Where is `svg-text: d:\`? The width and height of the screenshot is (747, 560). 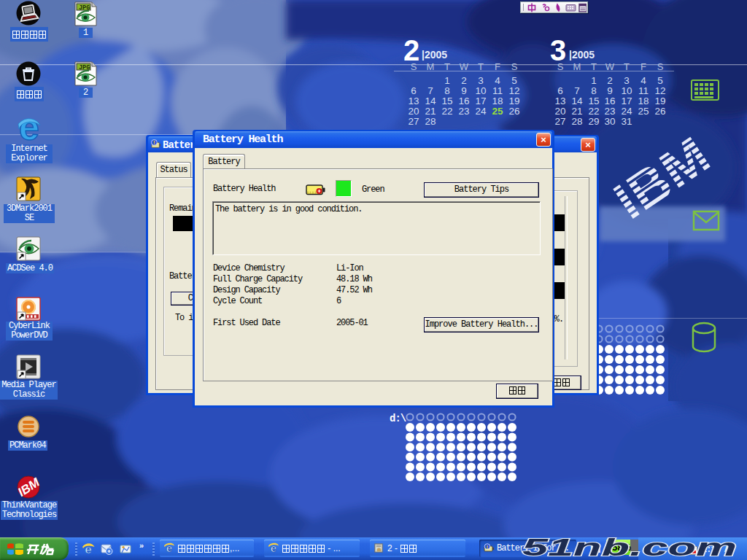 svg-text: d:\ is located at coordinates (398, 419).